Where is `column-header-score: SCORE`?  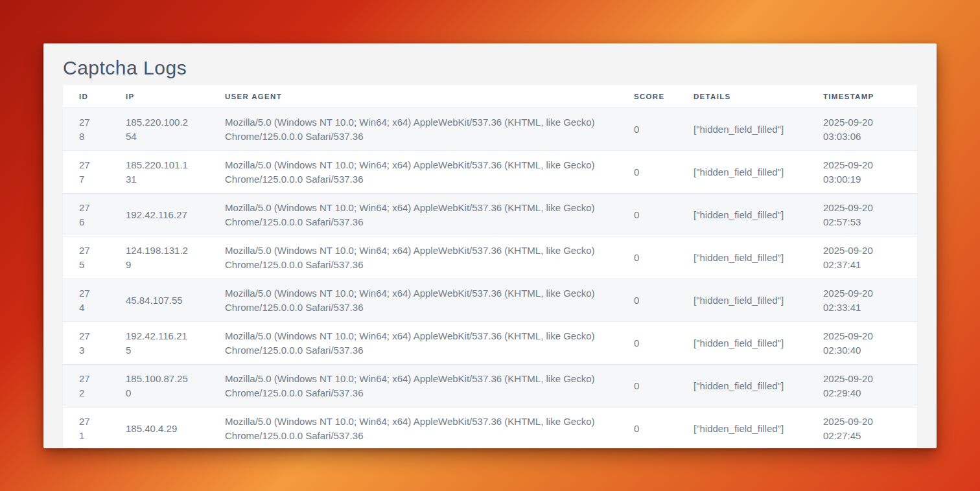
column-header-score: SCORE is located at coordinates (648, 97).